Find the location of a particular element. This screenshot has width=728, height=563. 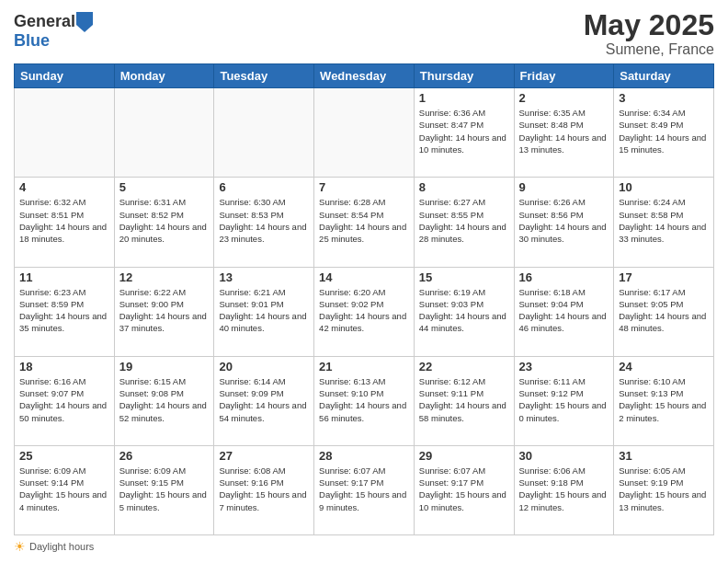

day-info: Sunrise: 6:09 AM Sunset: 9:15 PM Dayligh… is located at coordinates (165, 489).